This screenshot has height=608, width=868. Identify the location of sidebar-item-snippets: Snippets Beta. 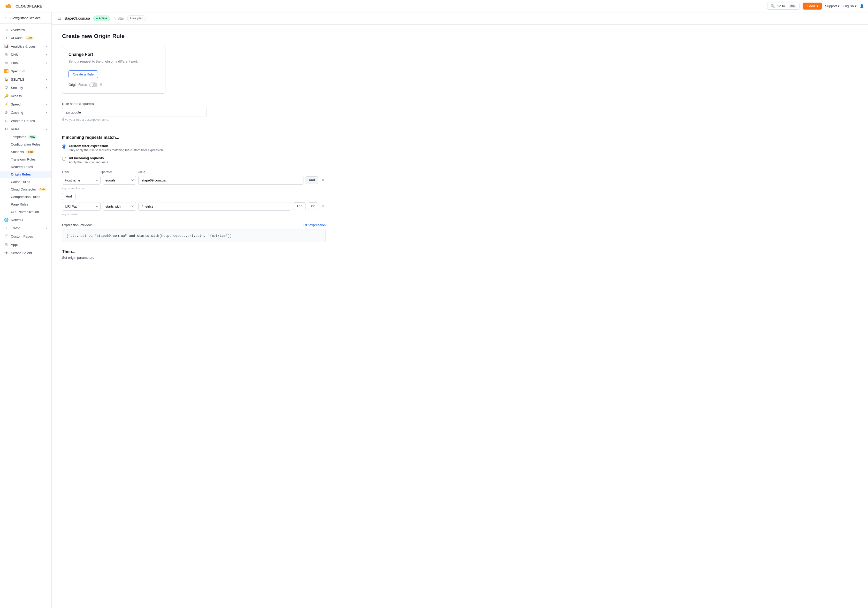
(26, 152).